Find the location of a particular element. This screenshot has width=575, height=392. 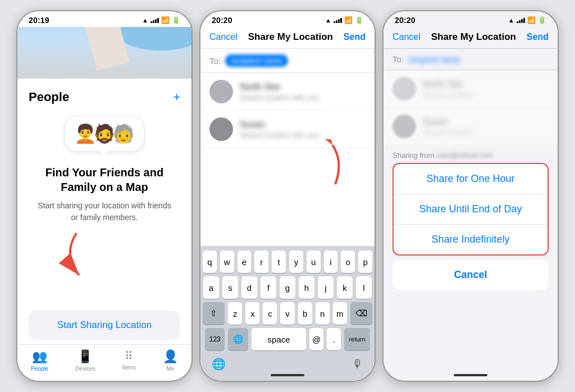

key-y: y is located at coordinates (296, 262).